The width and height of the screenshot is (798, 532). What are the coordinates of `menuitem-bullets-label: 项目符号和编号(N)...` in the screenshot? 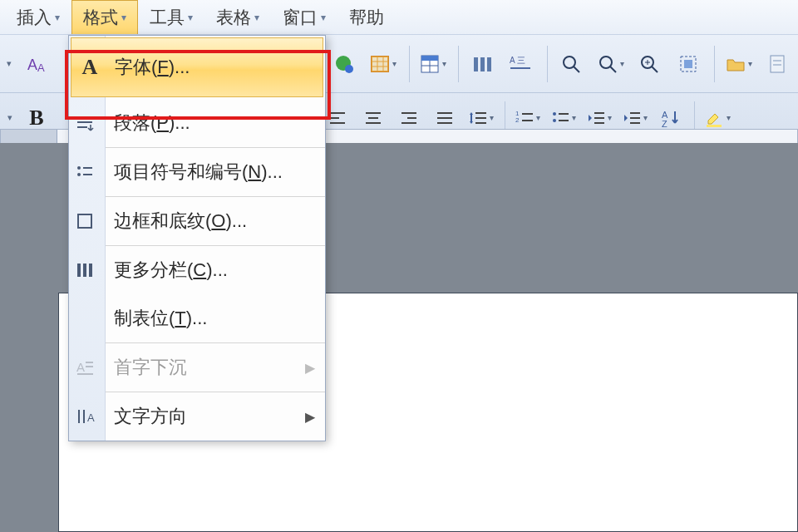 It's located at (198, 172).